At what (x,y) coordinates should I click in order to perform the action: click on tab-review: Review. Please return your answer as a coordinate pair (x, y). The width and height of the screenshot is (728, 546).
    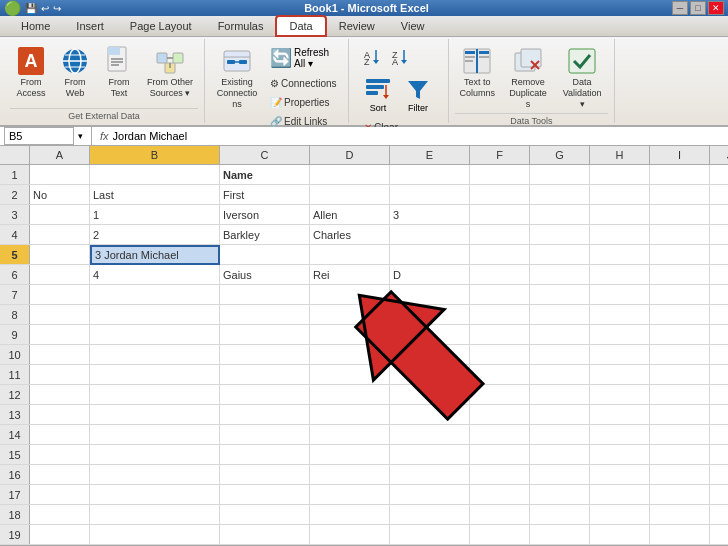
    Looking at the image, I should click on (357, 26).